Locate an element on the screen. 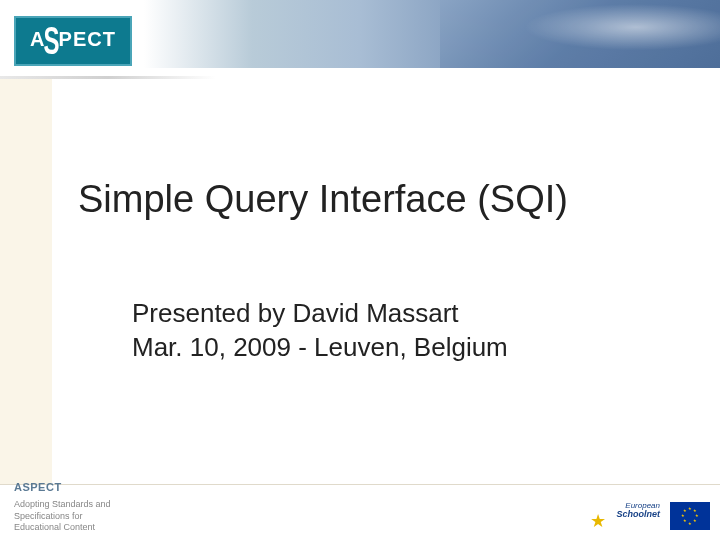 This screenshot has width=720, height=540. footer-tagline: Adopting Standards and Specifications fo… is located at coordinates (104, 516).